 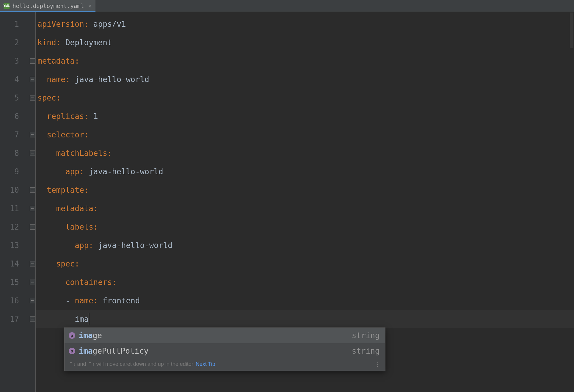 What do you see at coordinates (82, 153) in the screenshot?
I see `yaml-key: matchLabels` at bounding box center [82, 153].